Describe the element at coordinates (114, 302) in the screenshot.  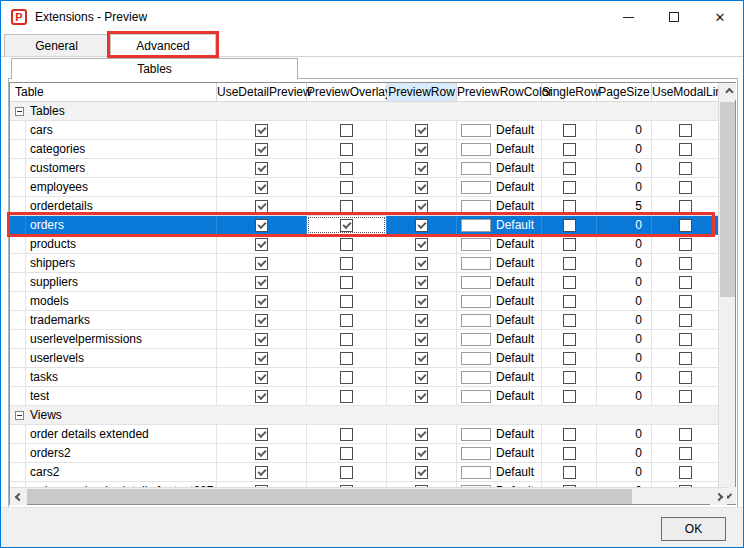
I see `cell-name: models` at that location.